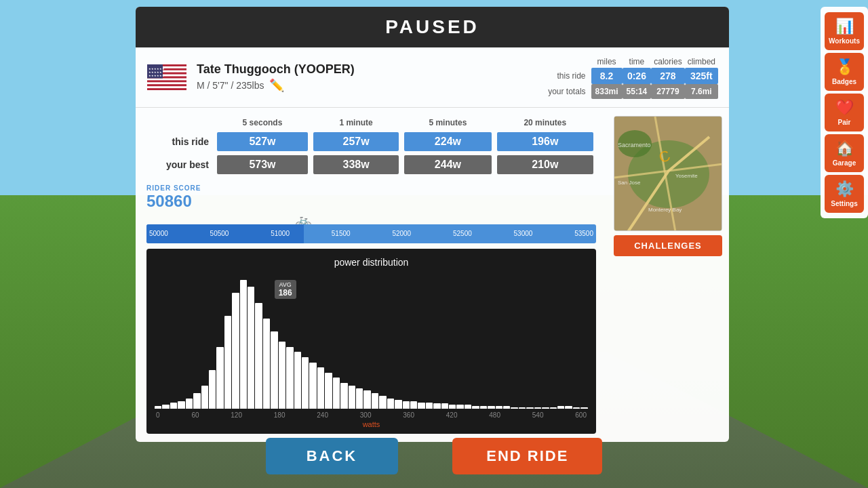 Image resolution: width=868 pixels, height=488 pixels. Describe the element at coordinates (686, 176) in the screenshot. I see `svg-text: Yosemite` at that location.